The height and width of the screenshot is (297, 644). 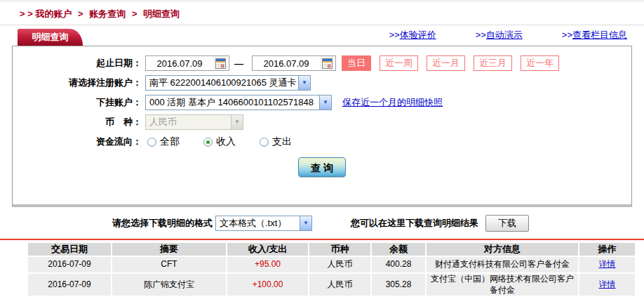 What do you see at coordinates (77, 83) in the screenshot?
I see `register-account-label: 请选择注册账户：` at bounding box center [77, 83].